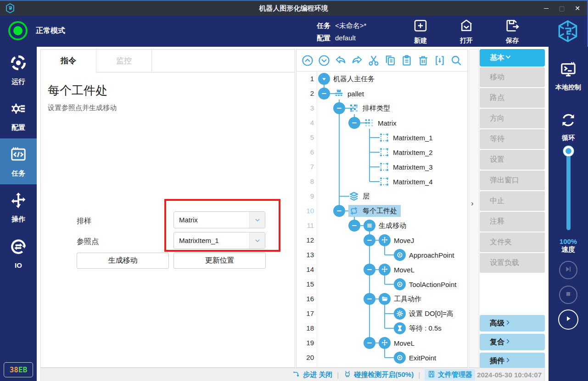 Image resolution: width=588 pixels, height=381 pixels. Describe the element at coordinates (408, 152) in the screenshot. I see `tree-node: MatrixItem_2` at that location.